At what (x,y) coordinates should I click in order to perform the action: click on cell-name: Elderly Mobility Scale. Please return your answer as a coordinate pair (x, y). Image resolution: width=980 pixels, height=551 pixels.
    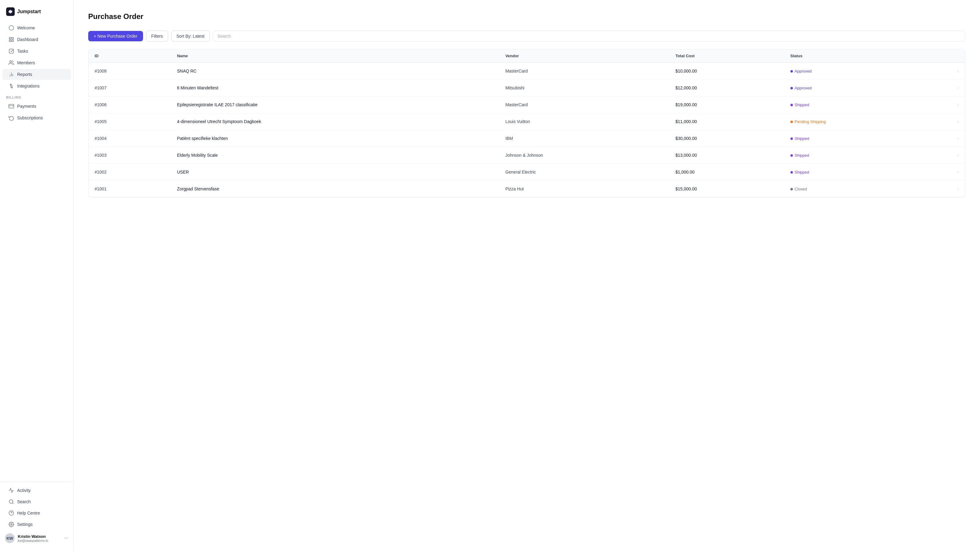
    Looking at the image, I should click on (335, 155).